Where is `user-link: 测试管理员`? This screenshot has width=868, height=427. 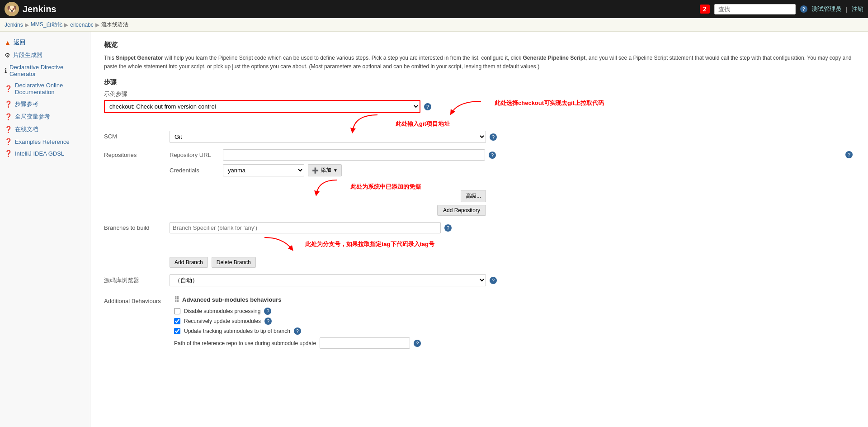 user-link: 测试管理员 is located at coordinates (826, 9).